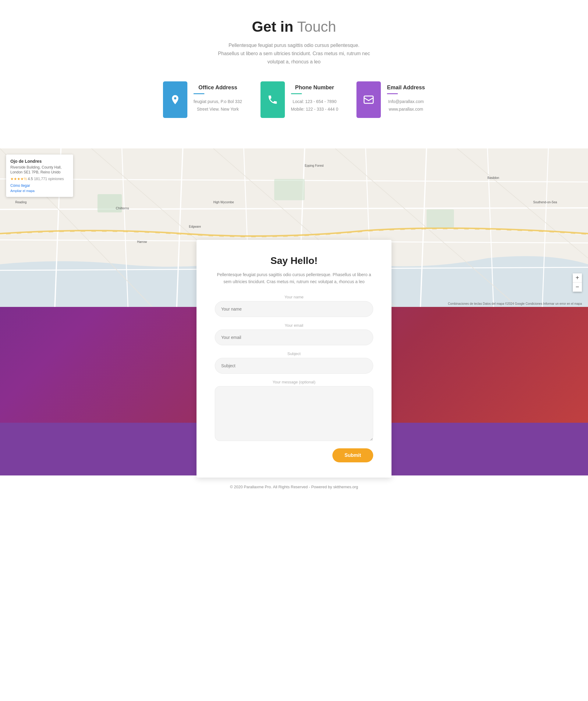 This screenshot has width=588, height=701. What do you see at coordinates (294, 334) in the screenshot?
I see `email-group: Your email` at bounding box center [294, 334].